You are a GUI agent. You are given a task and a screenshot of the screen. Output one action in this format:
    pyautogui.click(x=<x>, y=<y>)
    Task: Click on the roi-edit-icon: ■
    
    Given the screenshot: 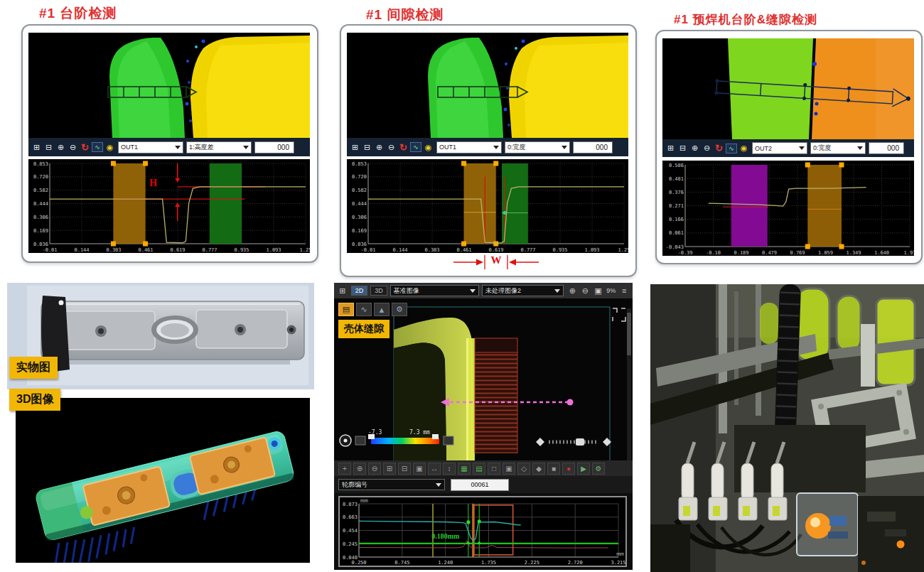 What is the action you would take?
    pyautogui.click(x=554, y=469)
    